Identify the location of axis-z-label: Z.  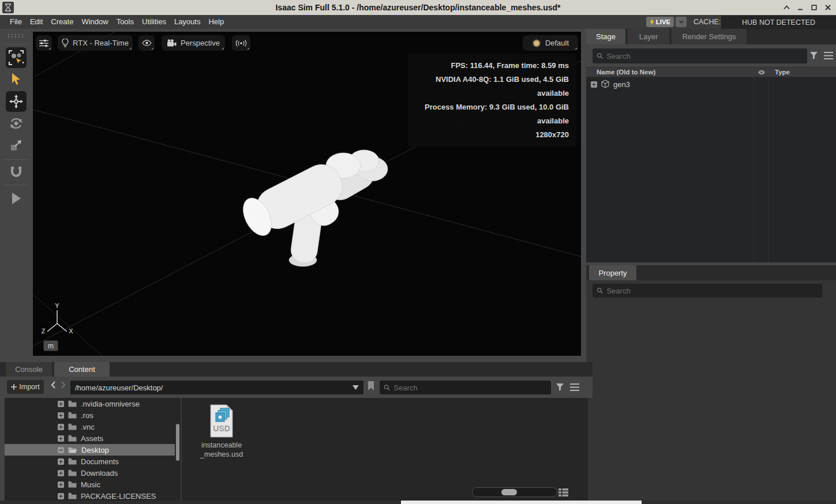
(44, 331).